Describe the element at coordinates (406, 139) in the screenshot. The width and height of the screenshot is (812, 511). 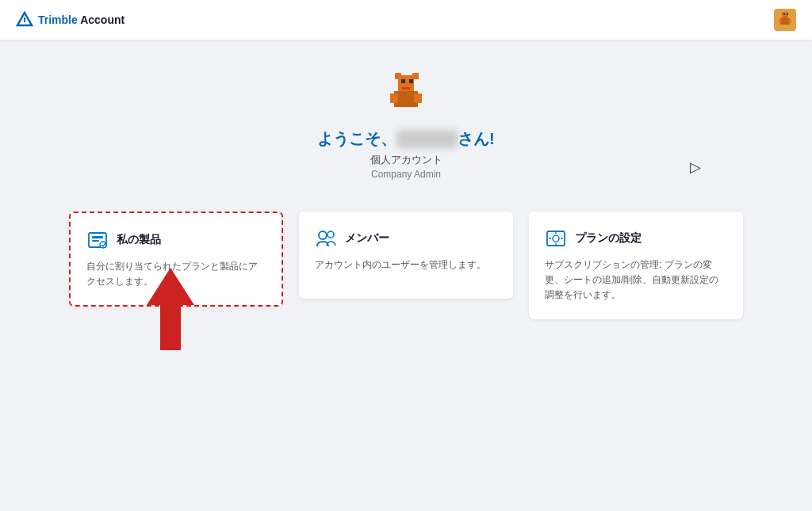
I see `welcome-heading: ようこそ、GUESTさん!` at that location.